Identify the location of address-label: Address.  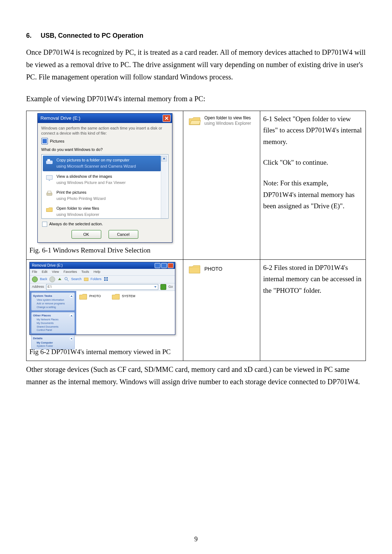
(38, 287).